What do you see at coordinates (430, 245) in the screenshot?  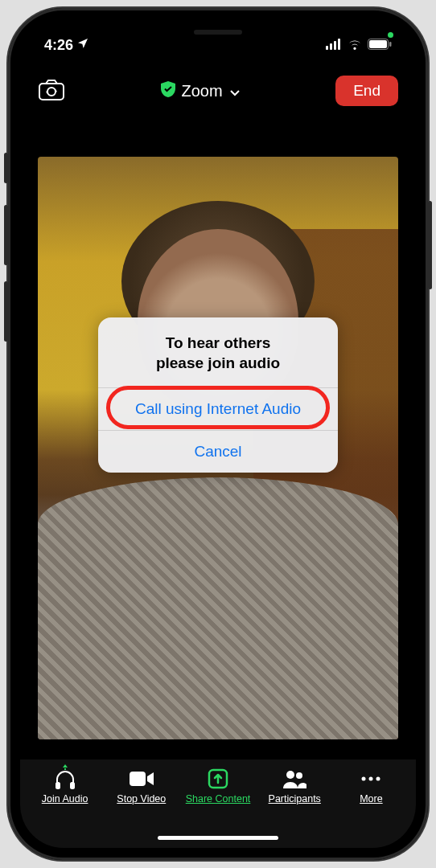 I see `power-button-hardware` at bounding box center [430, 245].